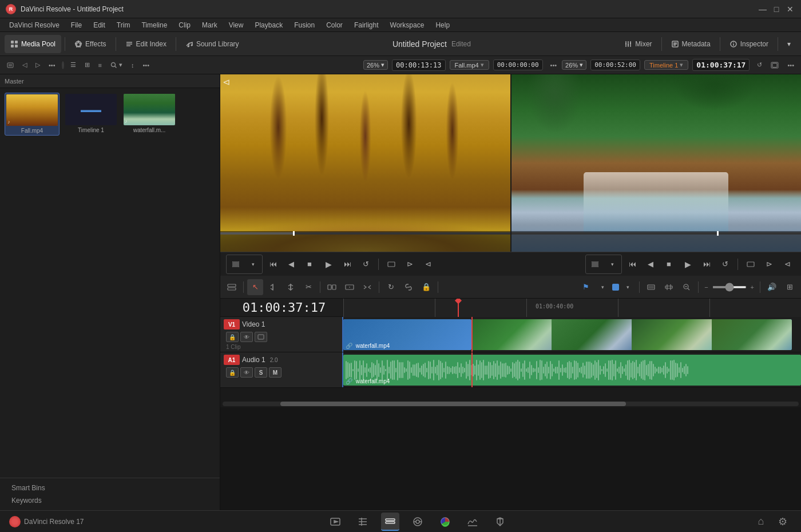 This screenshot has width=801, height=532. Describe the element at coordinates (554, 65) in the screenshot. I see `center-overflow-btn: •••` at that location.